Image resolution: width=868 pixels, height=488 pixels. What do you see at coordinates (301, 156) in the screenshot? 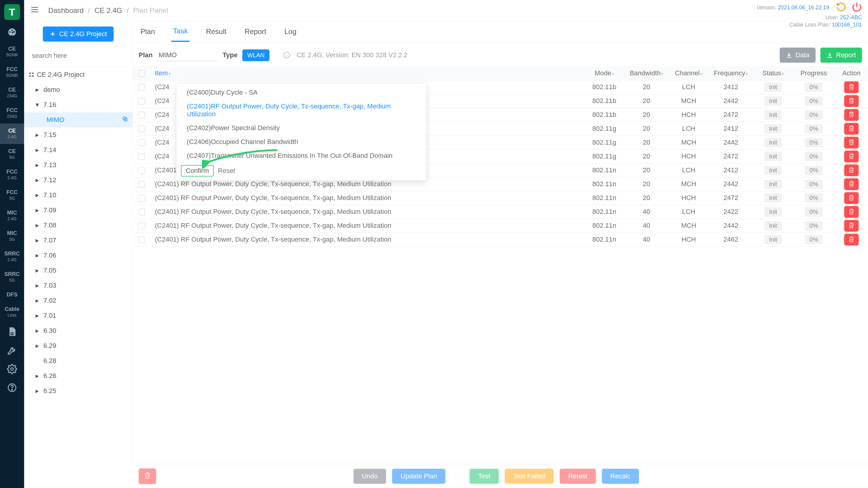
I see `filter-option: (C2407)Transmitter Unwanted Emissions In…` at bounding box center [301, 156].